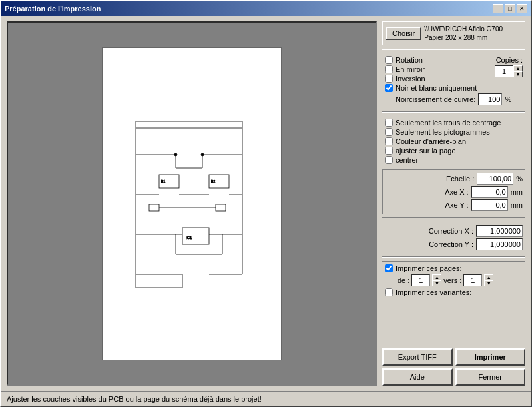  I want to click on inversion-checkbox-row: Inversion, so click(405, 79).